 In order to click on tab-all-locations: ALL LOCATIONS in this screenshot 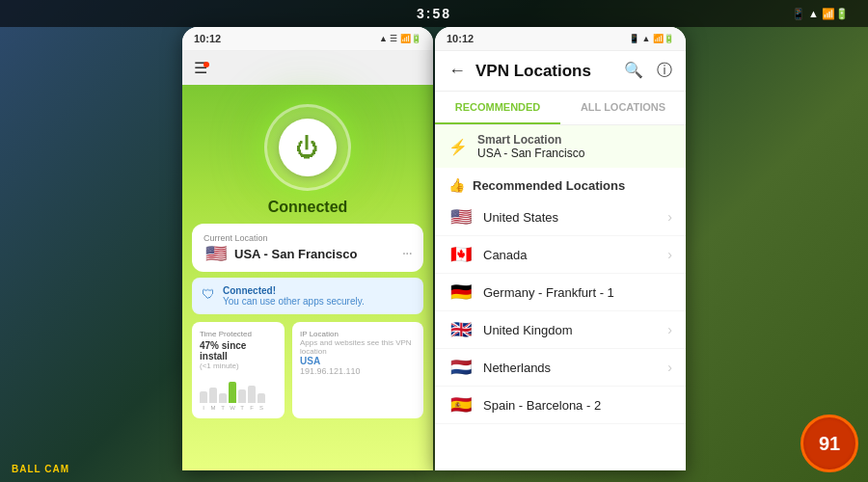, I will do `click(623, 108)`.